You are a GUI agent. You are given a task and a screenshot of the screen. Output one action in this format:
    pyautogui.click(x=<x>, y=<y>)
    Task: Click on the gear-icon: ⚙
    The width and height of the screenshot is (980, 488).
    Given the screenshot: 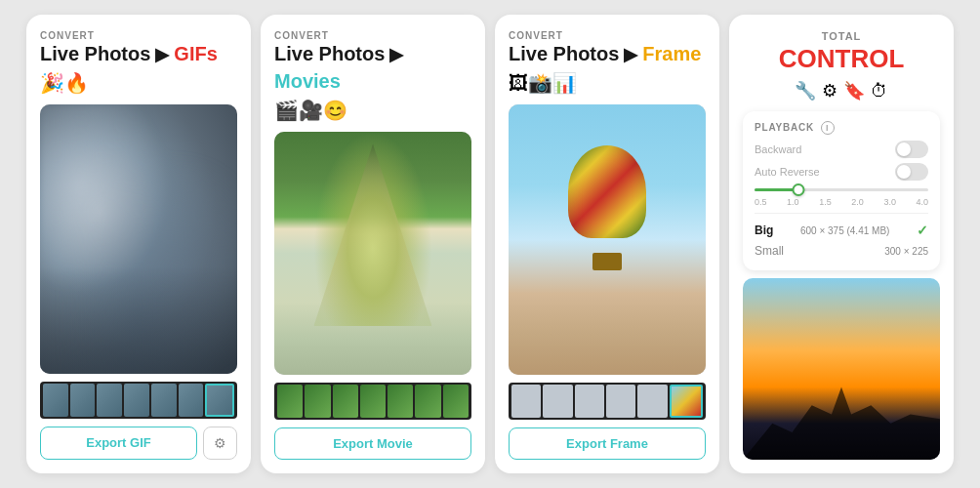 What is the action you would take?
    pyautogui.click(x=830, y=91)
    